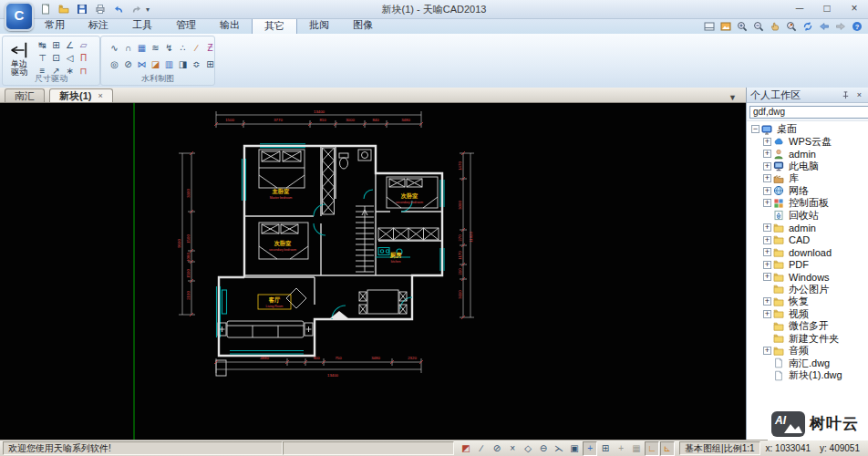 Image resolution: width=868 pixels, height=456 pixels. I want to click on collapse-icon: −, so click(755, 130).